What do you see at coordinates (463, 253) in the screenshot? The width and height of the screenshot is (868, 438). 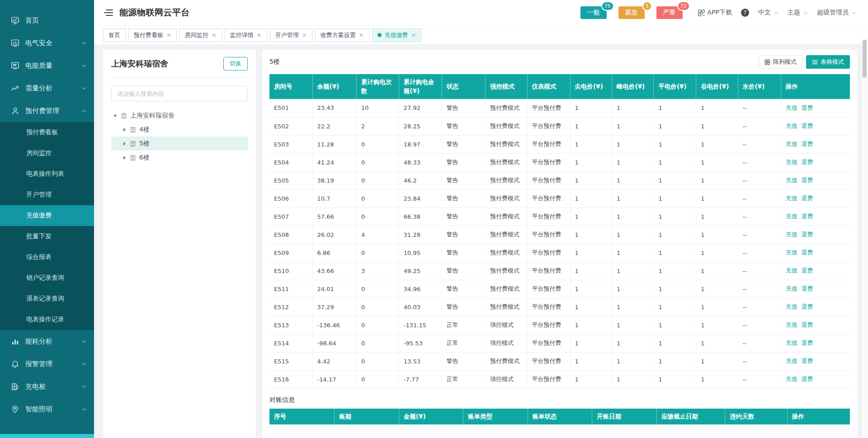 I see `cell-status: 警告` at bounding box center [463, 253].